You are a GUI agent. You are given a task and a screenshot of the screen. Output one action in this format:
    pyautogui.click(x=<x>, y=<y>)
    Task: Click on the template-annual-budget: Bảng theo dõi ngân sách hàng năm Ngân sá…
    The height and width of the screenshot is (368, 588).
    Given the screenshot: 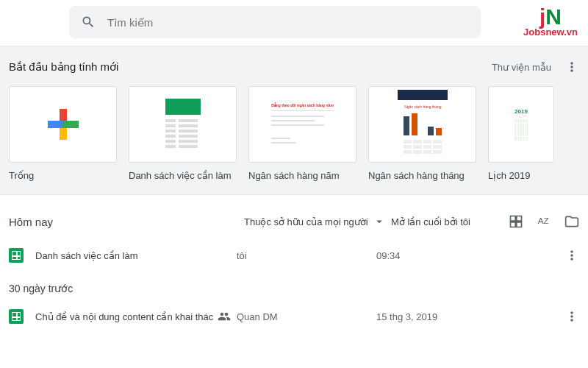 What is the action you would take?
    pyautogui.click(x=303, y=134)
    